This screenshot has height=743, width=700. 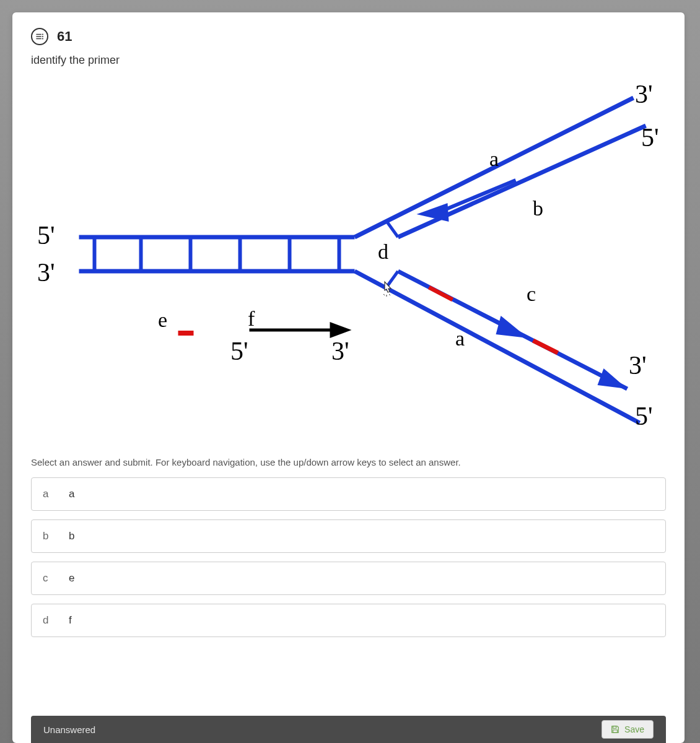 I want to click on answer-key: b, so click(x=48, y=536).